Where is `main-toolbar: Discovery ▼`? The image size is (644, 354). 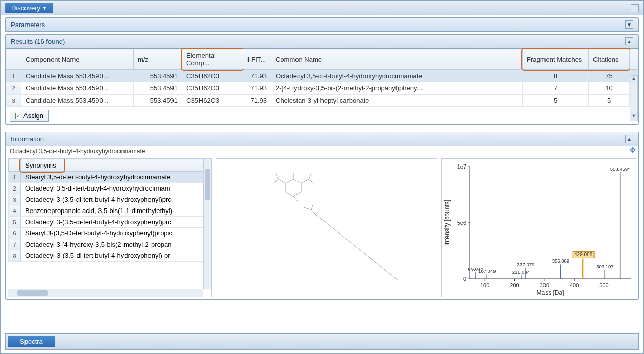
main-toolbar: Discovery ▼ is located at coordinates (322, 8).